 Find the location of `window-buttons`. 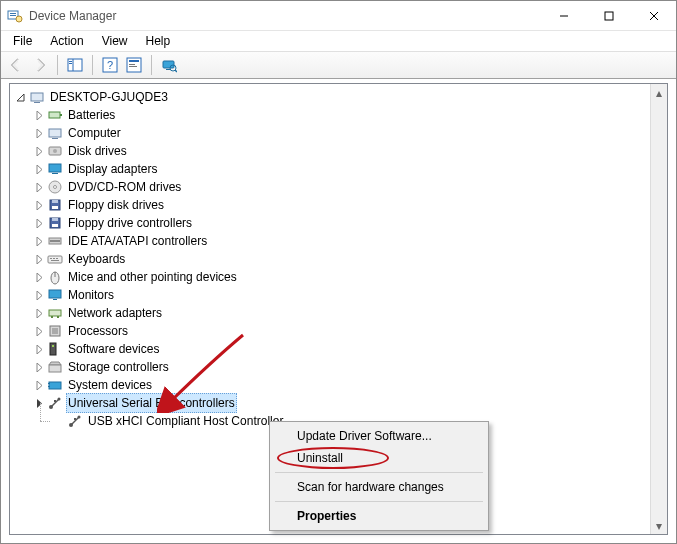

window-buttons is located at coordinates (608, 16).